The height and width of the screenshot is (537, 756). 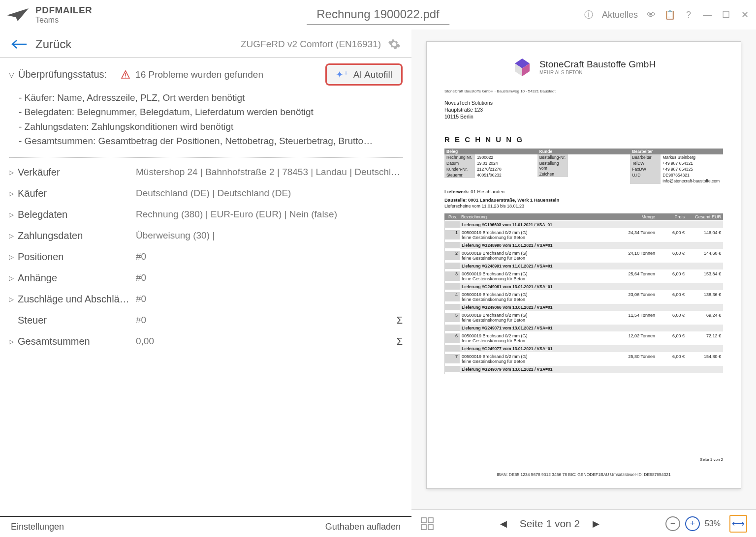 What do you see at coordinates (584, 206) in the screenshot?
I see `lieferscheine-range: Lieferscheine vom 11.01.23 bis 18.01.23` at bounding box center [584, 206].